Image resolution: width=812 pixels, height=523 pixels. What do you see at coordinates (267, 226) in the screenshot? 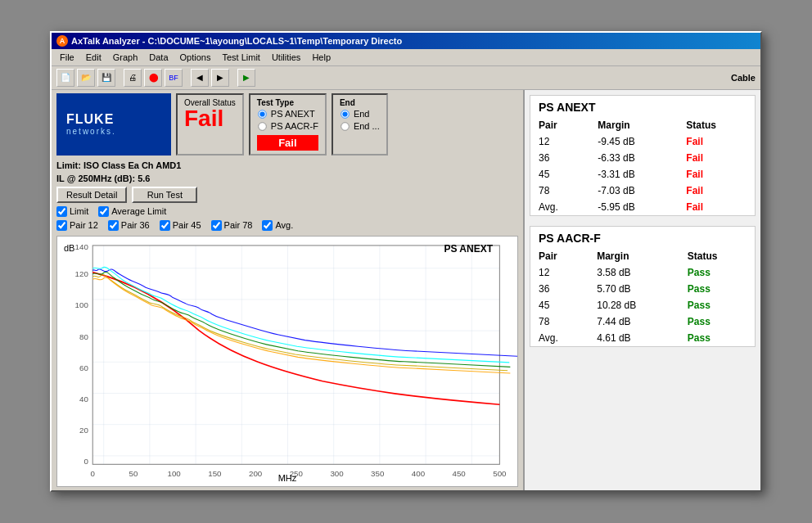
I see `avg-checkbox` at bounding box center [267, 226].